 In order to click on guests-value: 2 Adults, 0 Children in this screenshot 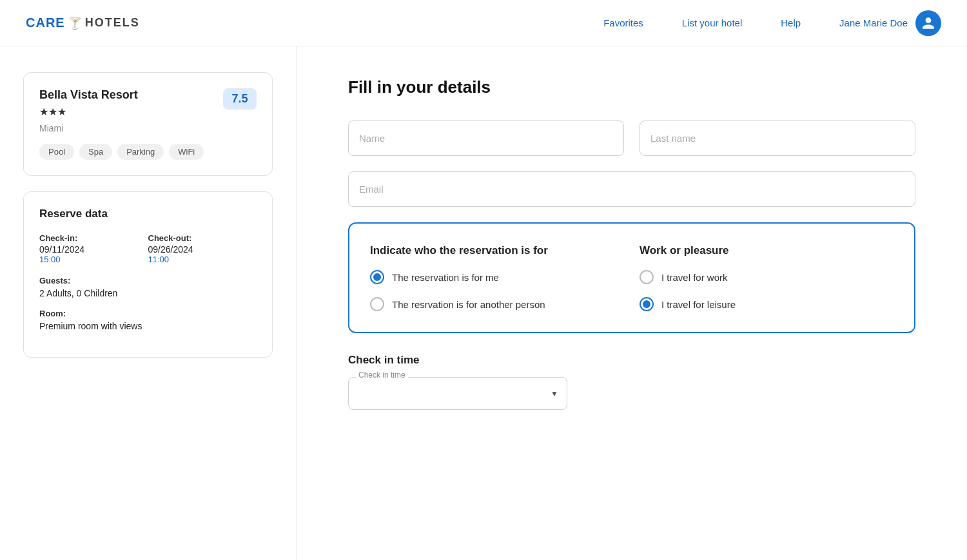, I will do `click(148, 293)`.